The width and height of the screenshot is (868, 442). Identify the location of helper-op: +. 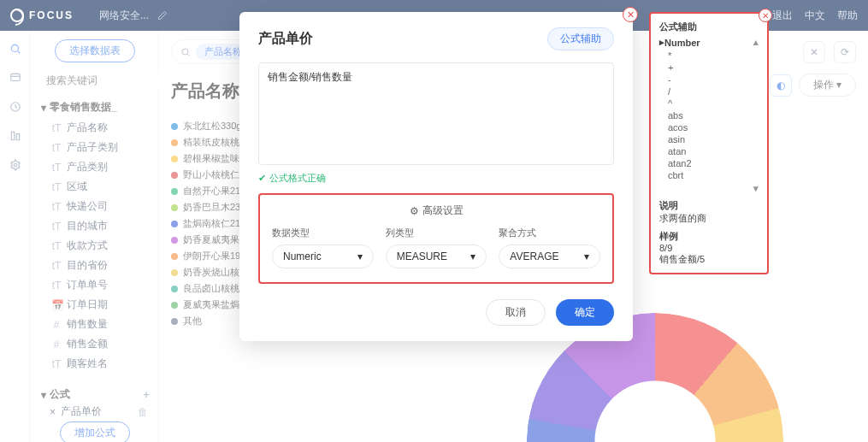
(709, 68).